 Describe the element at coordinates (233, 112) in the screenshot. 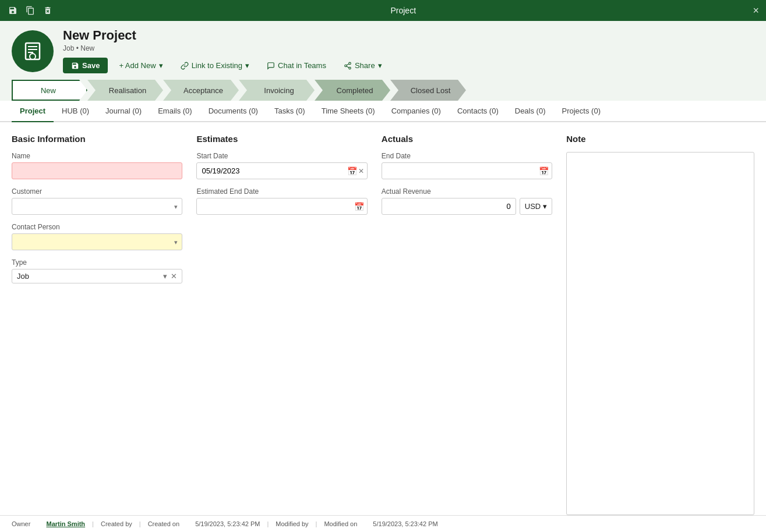

I see `tab-documents: Documents (0)` at that location.